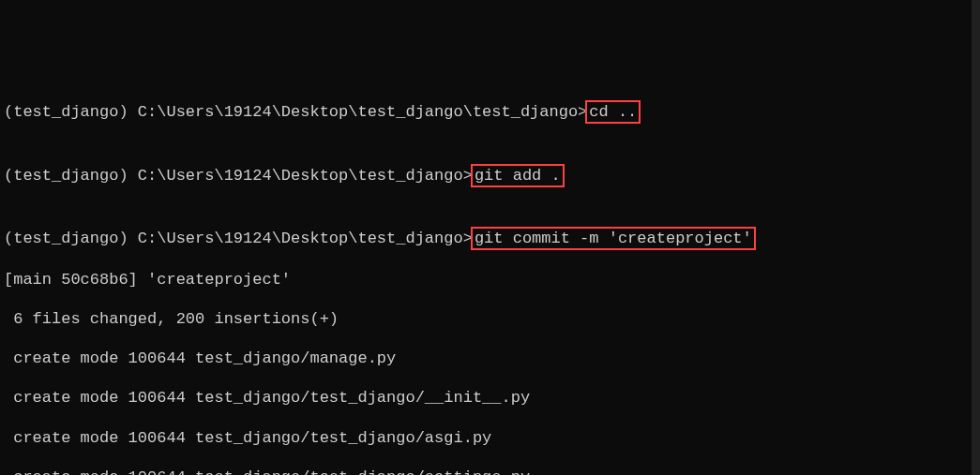  Describe the element at coordinates (975, 238) in the screenshot. I see `scrollbar-track` at that location.